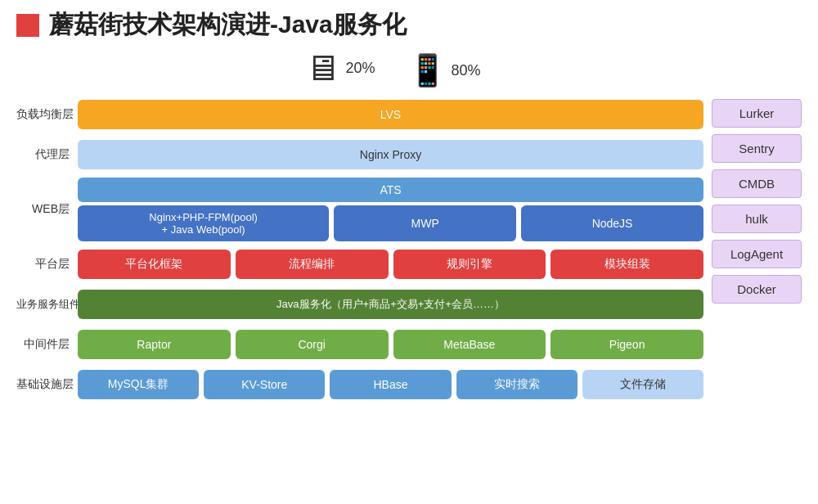 This screenshot has width=818, height=504. Describe the element at coordinates (360, 69) in the screenshot. I see `monitor-label: 20%` at that location.